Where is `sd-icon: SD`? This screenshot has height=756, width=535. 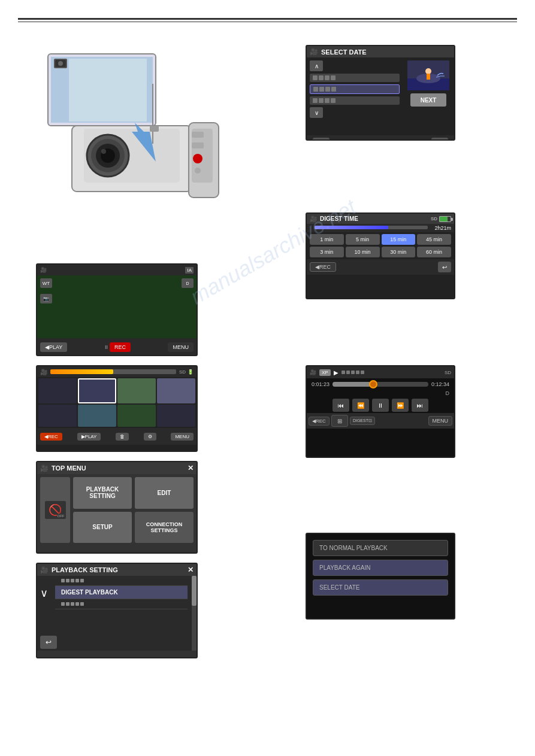
sd-icon: SD is located at coordinates (182, 372).